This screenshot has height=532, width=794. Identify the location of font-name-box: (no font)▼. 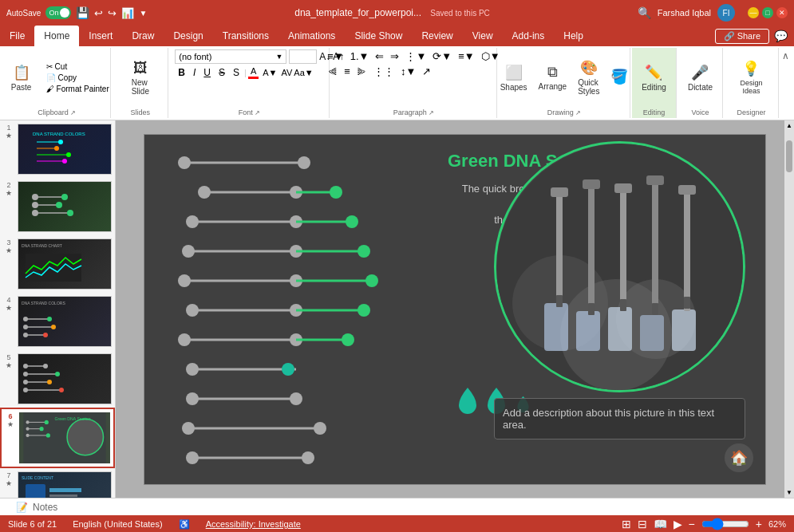
(231, 57).